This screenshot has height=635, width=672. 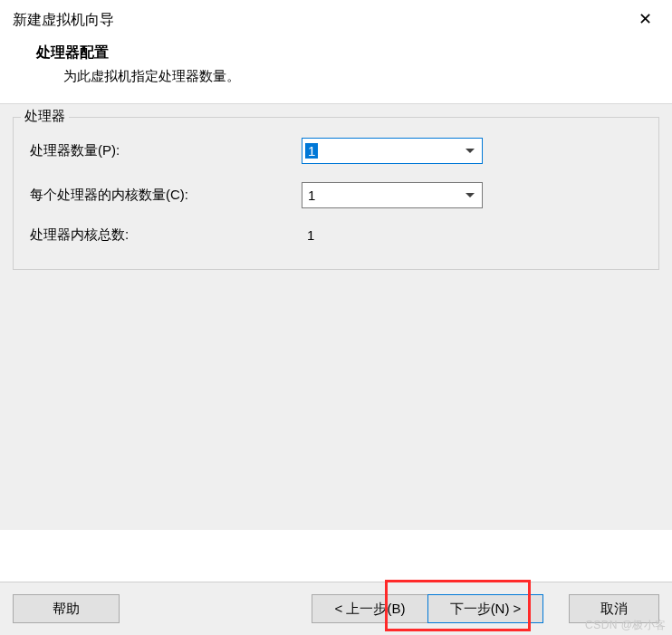 What do you see at coordinates (392, 150) in the screenshot?
I see `processors-combo: 1` at bounding box center [392, 150].